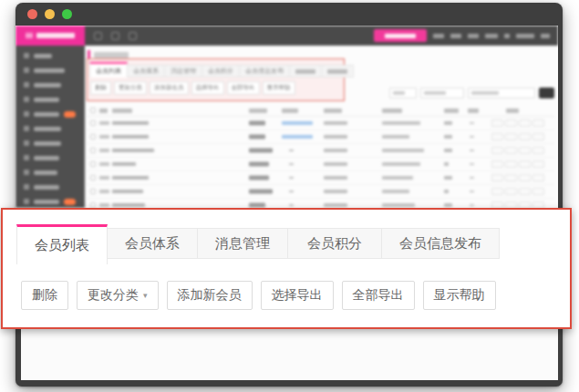 The height and width of the screenshot is (392, 579). I want to click on tab-member-system: 会员体系, so click(152, 243).